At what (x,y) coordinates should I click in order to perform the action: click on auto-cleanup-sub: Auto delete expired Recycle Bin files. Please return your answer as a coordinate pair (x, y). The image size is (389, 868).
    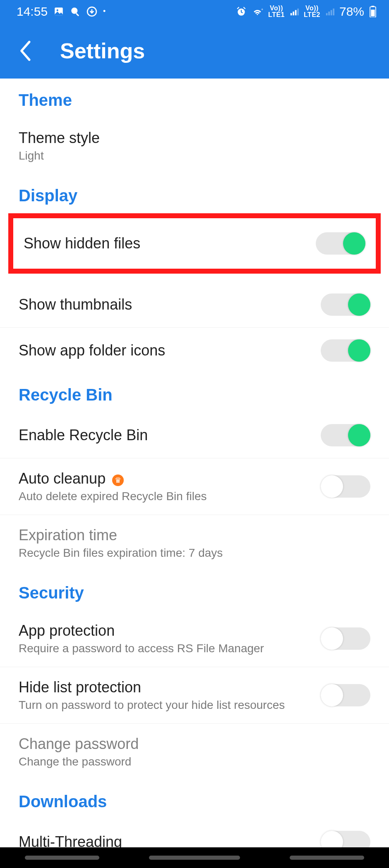
    Looking at the image, I should click on (170, 496).